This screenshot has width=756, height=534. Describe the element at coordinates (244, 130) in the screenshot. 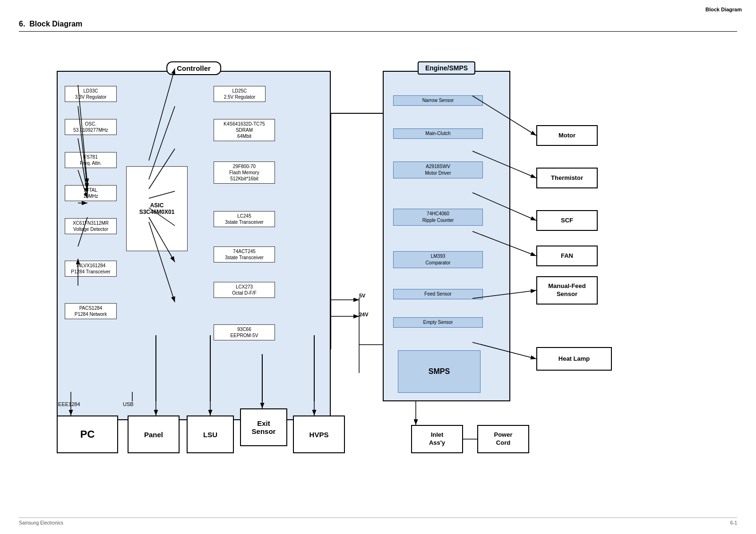

I see `comp-k4s: K4S641632D-TC75 SDRAM 64Mbit` at that location.